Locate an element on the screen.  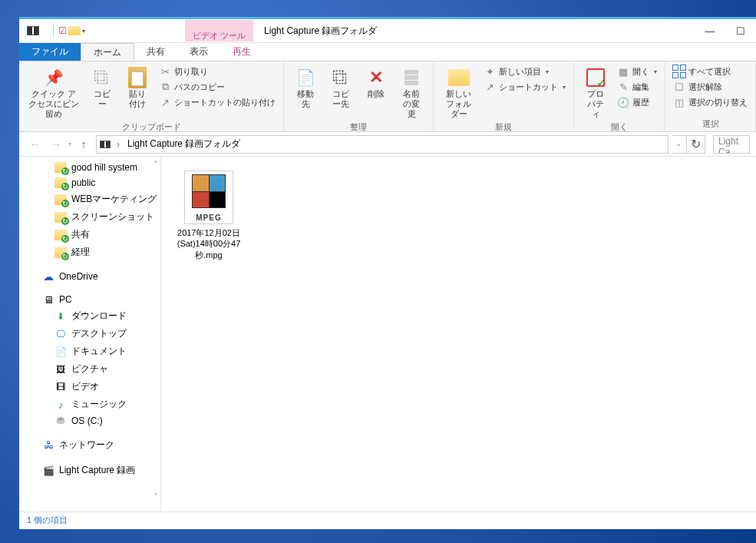
tab-share: 共有 is located at coordinates (156, 52).